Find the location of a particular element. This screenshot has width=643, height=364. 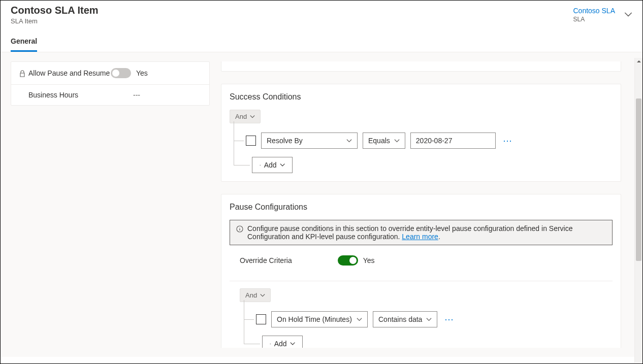

pause-condition-row: On Hold Time (Minutes) Contains data ⋯ is located at coordinates (434, 319).